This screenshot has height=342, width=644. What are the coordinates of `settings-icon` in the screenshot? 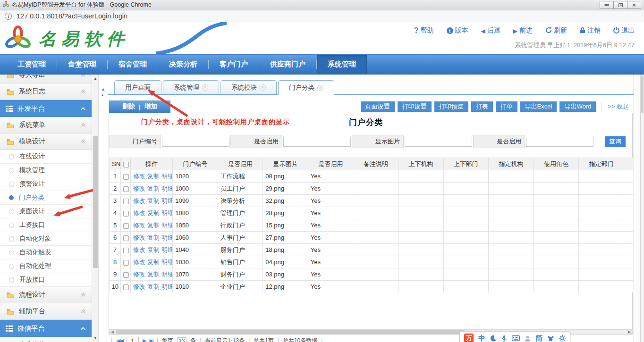 It's located at (562, 338).